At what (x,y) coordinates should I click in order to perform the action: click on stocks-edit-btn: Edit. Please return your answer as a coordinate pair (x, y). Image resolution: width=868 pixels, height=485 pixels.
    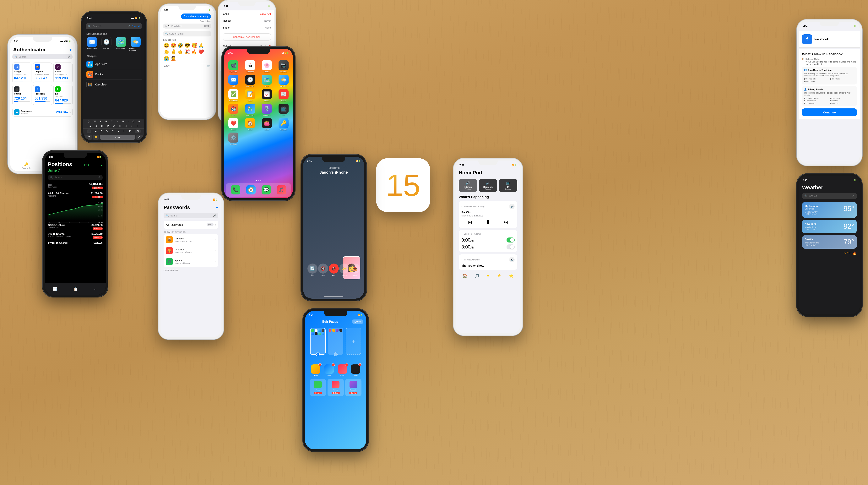
    Looking at the image, I should click on (87, 165).